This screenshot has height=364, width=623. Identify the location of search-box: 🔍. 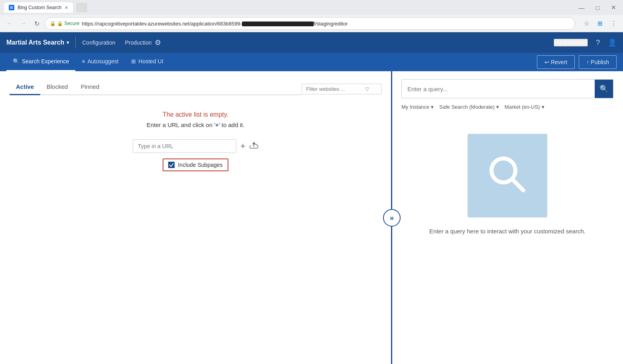
(507, 89).